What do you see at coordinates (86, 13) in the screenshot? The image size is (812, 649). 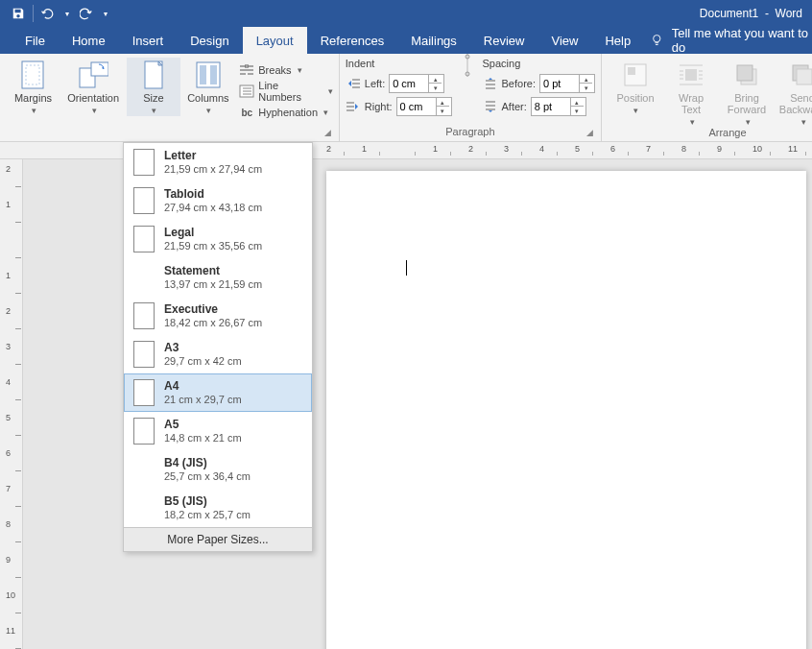 I see `redo-button` at bounding box center [86, 13].